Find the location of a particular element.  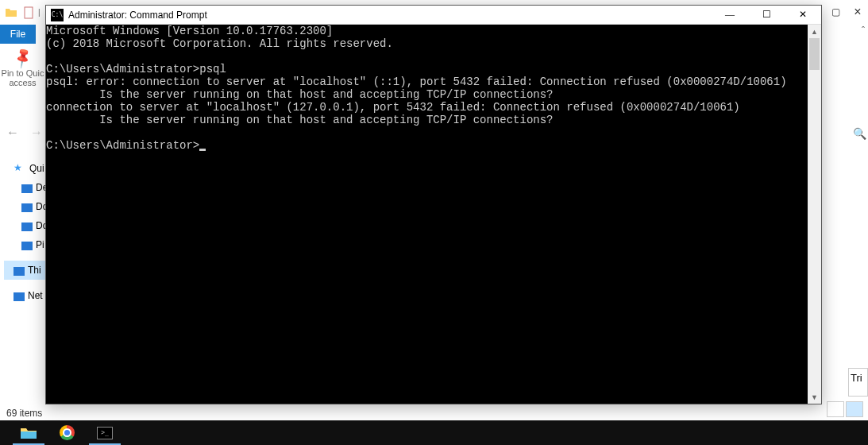

cmd-scrollbar: ▲ ▼ is located at coordinates (815, 215).